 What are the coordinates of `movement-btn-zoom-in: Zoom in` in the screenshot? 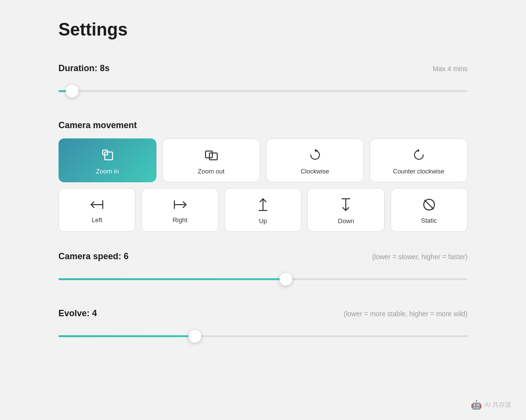 It's located at (107, 160).